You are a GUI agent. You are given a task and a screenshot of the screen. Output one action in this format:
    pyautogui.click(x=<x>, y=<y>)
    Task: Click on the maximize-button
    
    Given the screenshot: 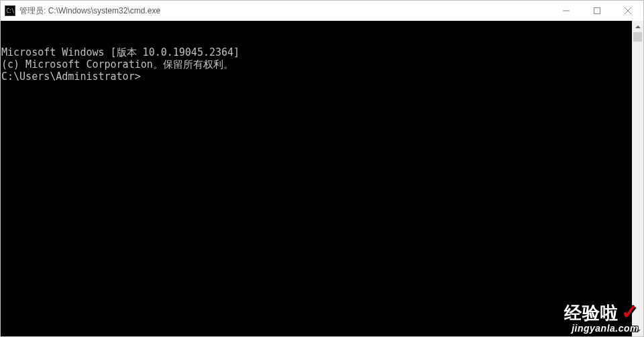 What is the action you would take?
    pyautogui.click(x=597, y=11)
    